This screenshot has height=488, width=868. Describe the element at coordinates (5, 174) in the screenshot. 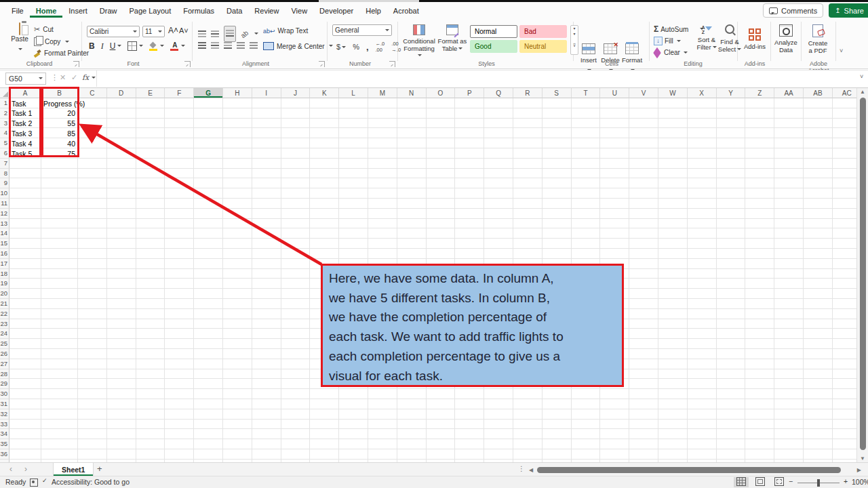

I see `row-header-8: 8` at that location.